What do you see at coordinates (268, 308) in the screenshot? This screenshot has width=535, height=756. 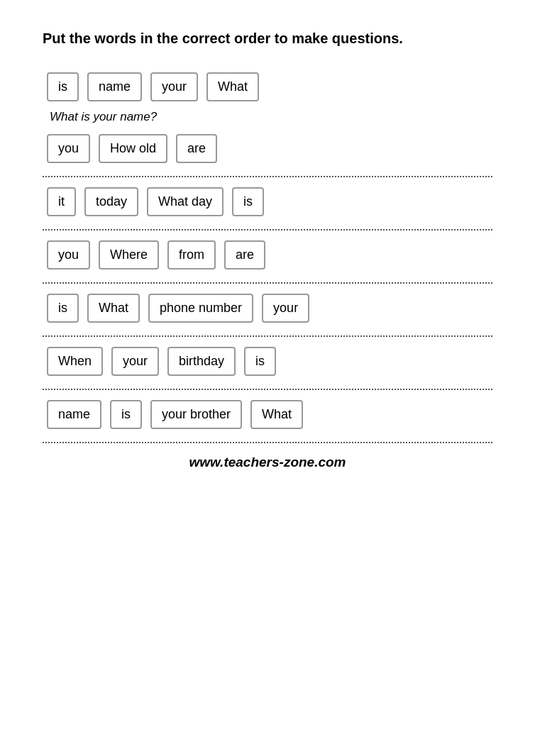 I see `word-row-5: is What phone number your` at bounding box center [268, 308].